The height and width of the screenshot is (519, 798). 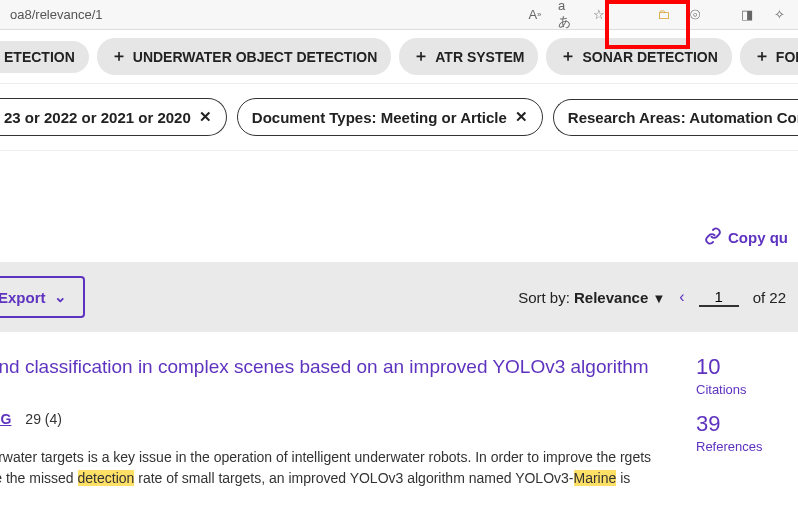 What do you see at coordinates (770, 298) in the screenshot?
I see `page-of-label: of 22` at bounding box center [770, 298].